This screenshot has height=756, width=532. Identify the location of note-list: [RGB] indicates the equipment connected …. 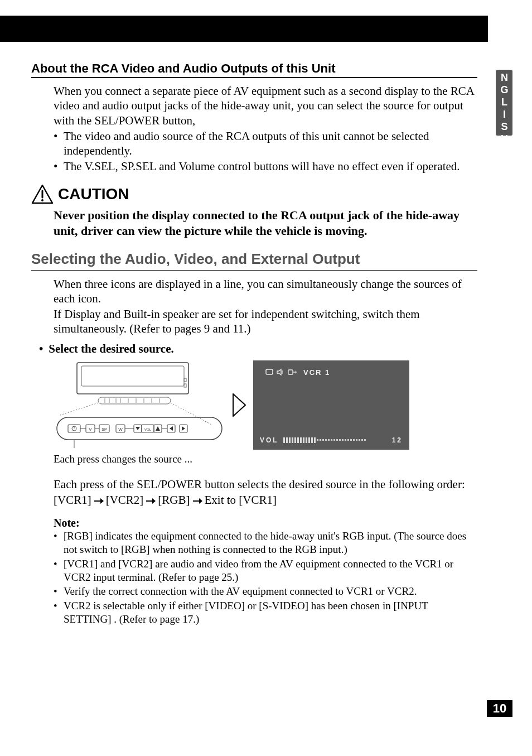
(254, 577).